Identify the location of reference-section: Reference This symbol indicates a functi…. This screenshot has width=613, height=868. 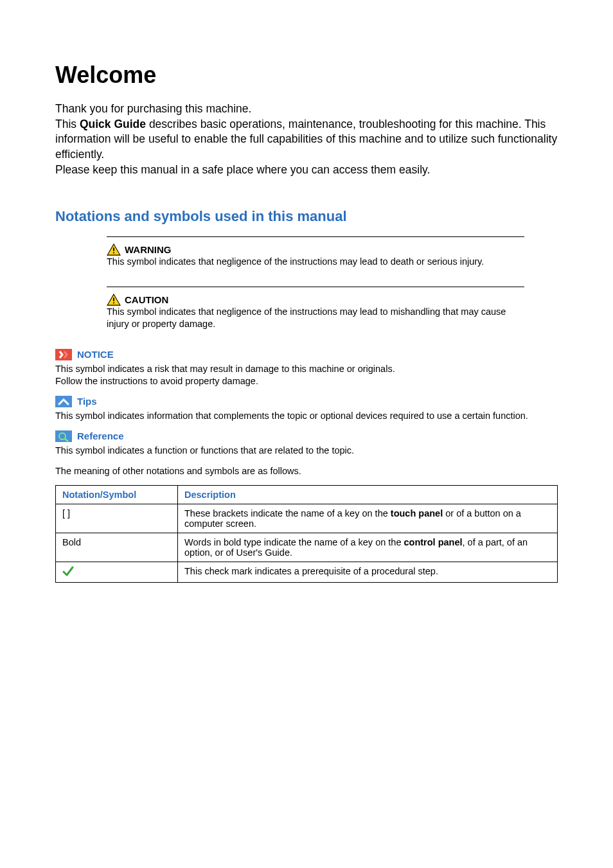
(306, 444).